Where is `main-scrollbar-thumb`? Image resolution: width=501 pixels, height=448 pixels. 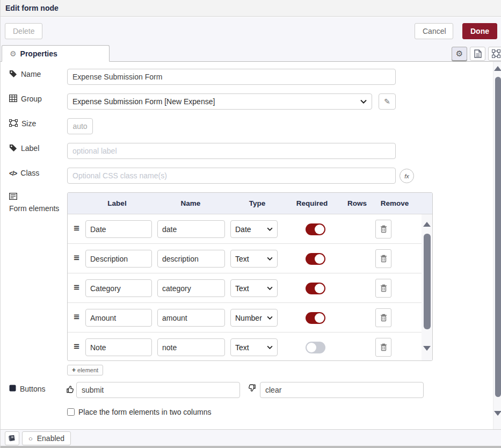 main-scrollbar-thumb is located at coordinates (498, 237).